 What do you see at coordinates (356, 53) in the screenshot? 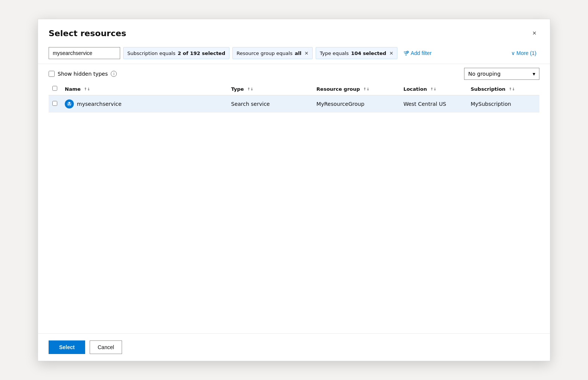
I see `type-filter-pill: Type equals 104 selected ✕` at bounding box center [356, 53].